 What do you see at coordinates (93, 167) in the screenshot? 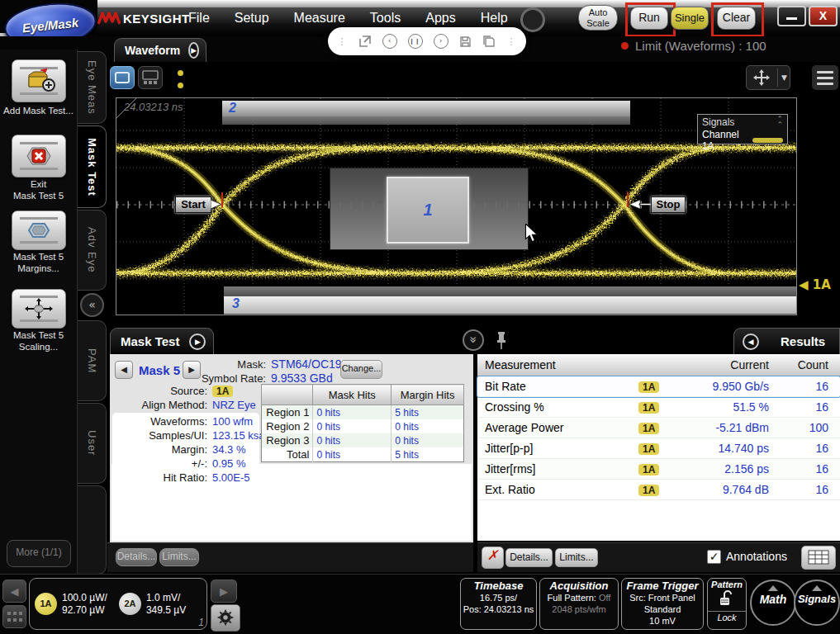
I see `tab-mask-test: Mask Test` at bounding box center [93, 167].